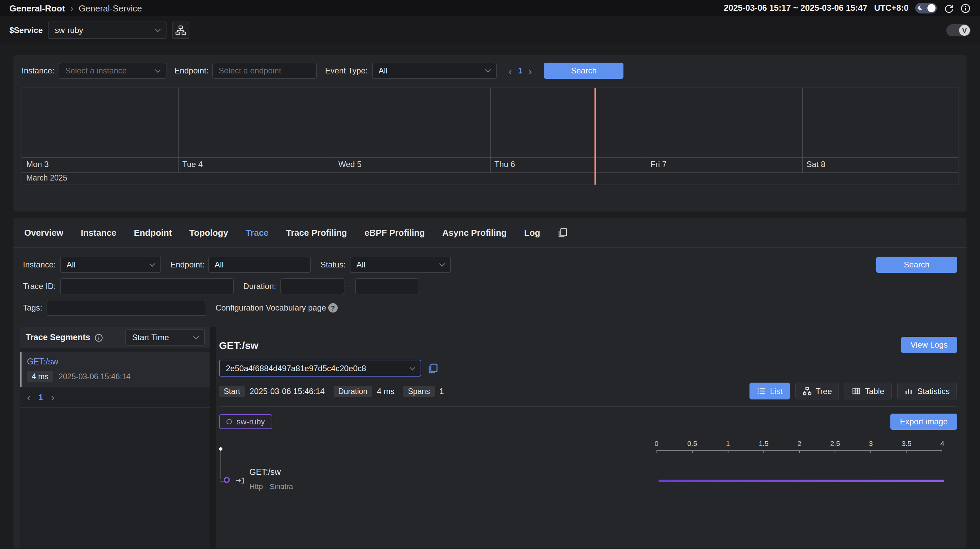 This screenshot has height=549, width=980. What do you see at coordinates (39, 265) in the screenshot?
I see `trace-instance-label: Instance:` at bounding box center [39, 265].